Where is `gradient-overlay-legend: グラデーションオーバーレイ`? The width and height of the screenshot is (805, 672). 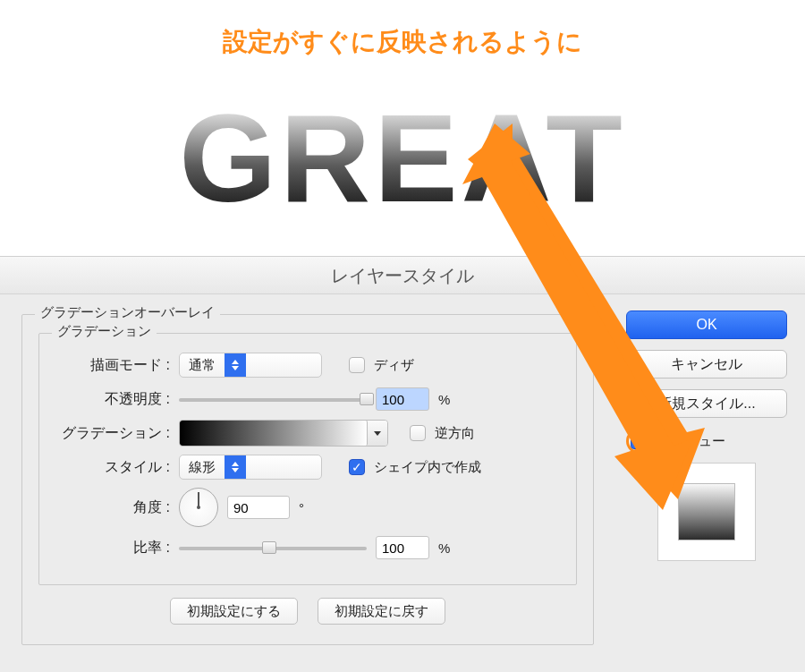 gradient-overlay-legend: グラデーションオーバーレイ is located at coordinates (127, 313).